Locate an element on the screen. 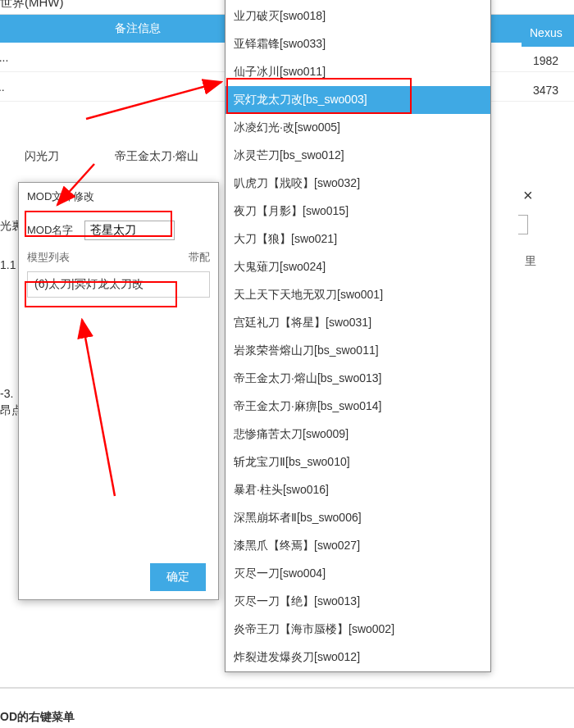  text-fragment: 里 is located at coordinates (531, 262).